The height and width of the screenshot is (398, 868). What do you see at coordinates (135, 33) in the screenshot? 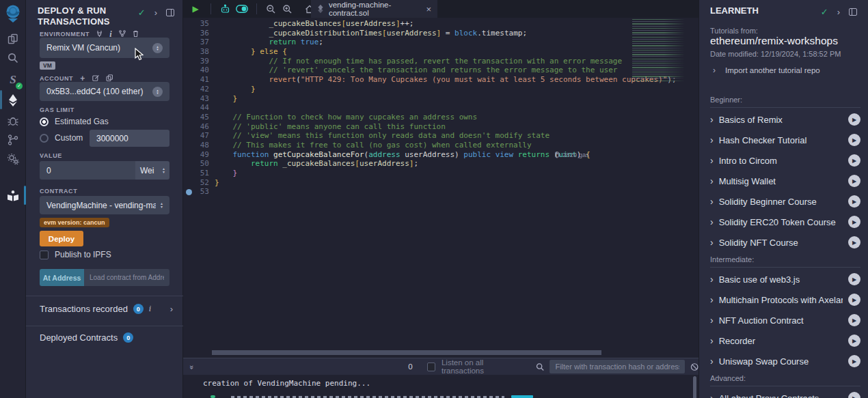
I see `trash-icon` at bounding box center [135, 33].